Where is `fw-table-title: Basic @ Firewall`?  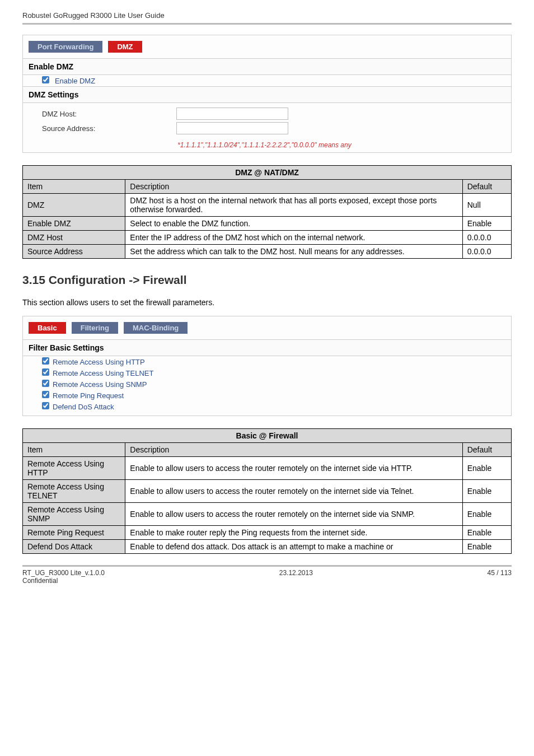 fw-table-title: Basic @ Firewall is located at coordinates (268, 436).